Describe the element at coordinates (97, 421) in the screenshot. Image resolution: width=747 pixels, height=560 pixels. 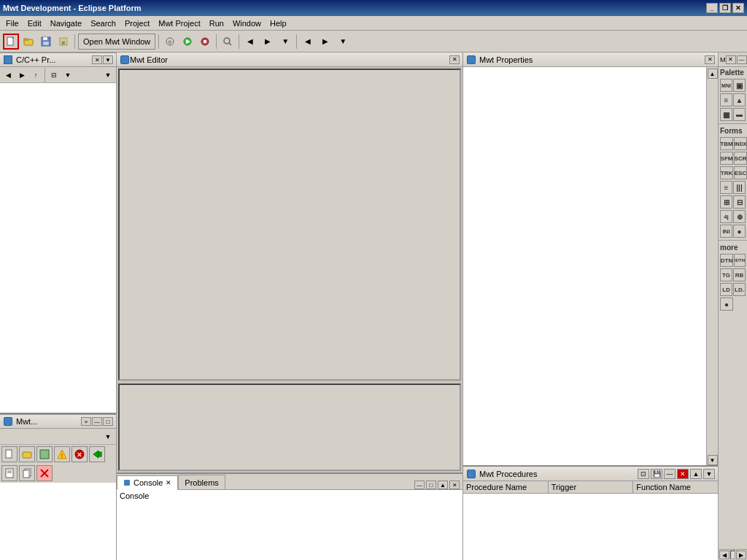
I see `mwt-minimize-btn: —` at that location.